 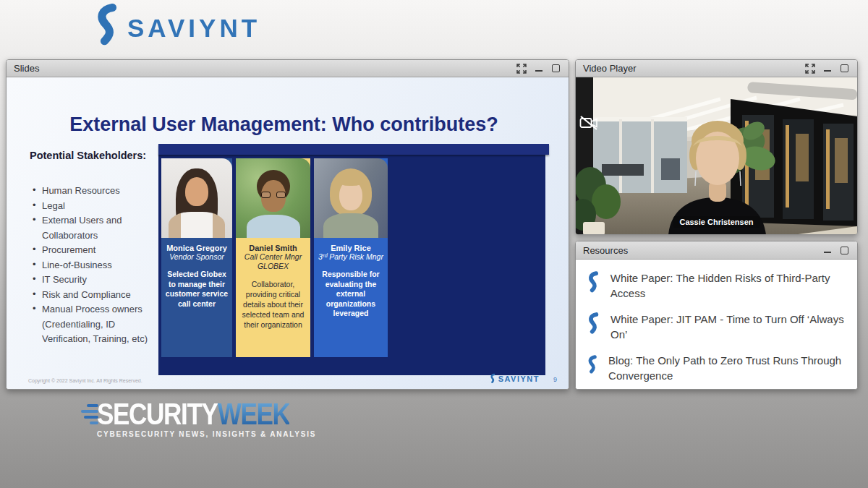 What do you see at coordinates (273, 304) in the screenshot?
I see `stakeholder-description: Collaborator, providing critical details…` at bounding box center [273, 304].